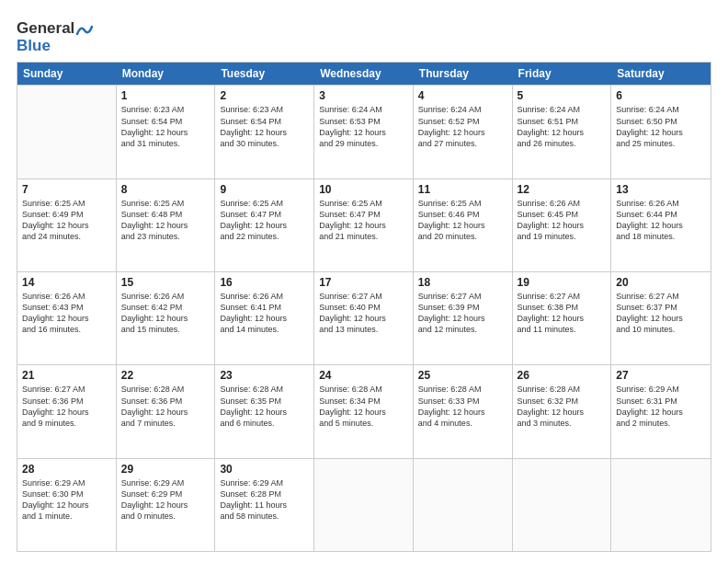 The height and width of the screenshot is (563, 728). Describe the element at coordinates (165, 313) in the screenshot. I see `cell-info: Sunrise: 6:26 AM Sunset: 6:42 PM Dayligh…` at that location.